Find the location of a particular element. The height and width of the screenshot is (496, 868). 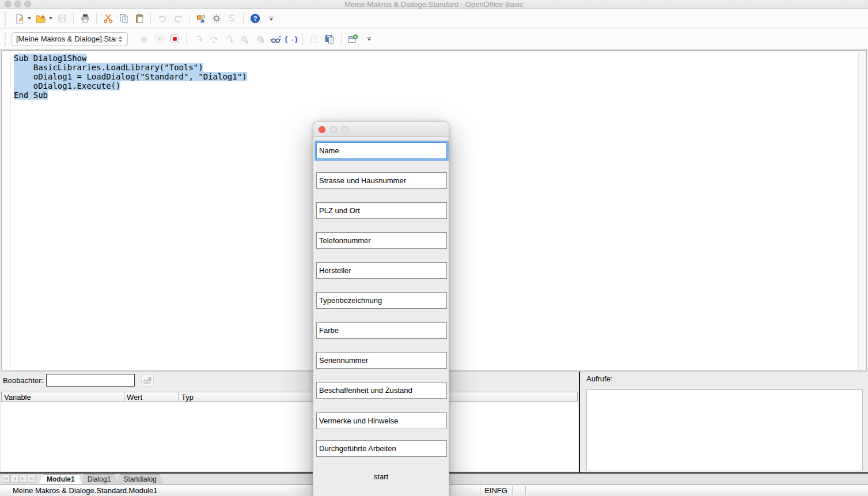

dialog-close-icon is located at coordinates (322, 130).